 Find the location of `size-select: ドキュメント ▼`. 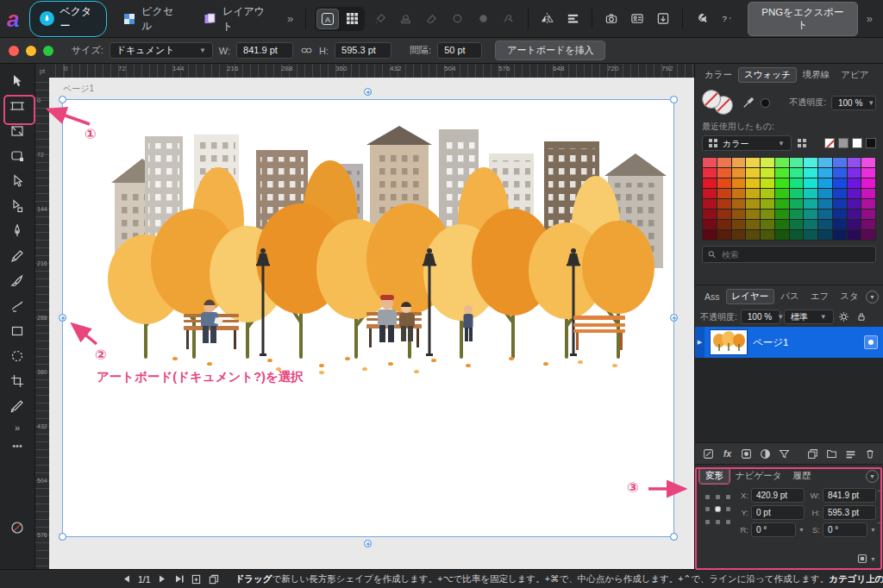

size-select: ドキュメント ▼ is located at coordinates (161, 50).